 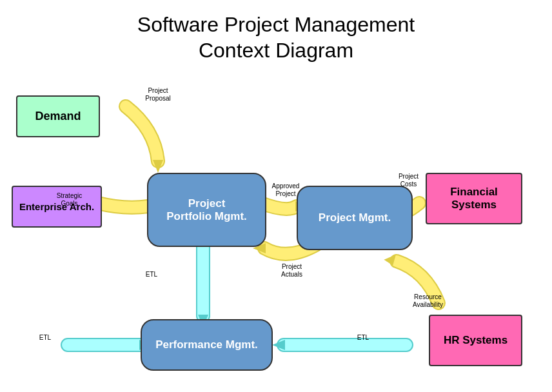 What do you see at coordinates (476, 340) in the screenshot?
I see `hr-systems-box: HR Systems` at bounding box center [476, 340].